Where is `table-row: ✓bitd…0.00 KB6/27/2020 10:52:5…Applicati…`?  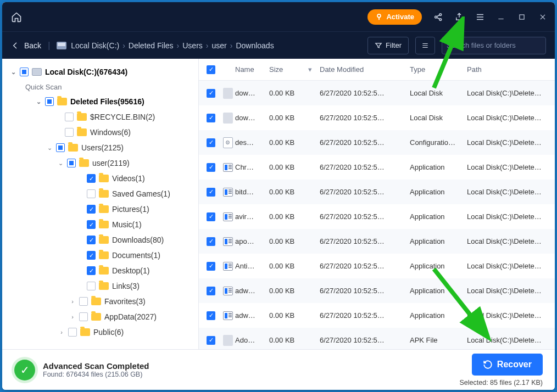
table-row: ✓bitd…0.00 KB6/27/2020 10:52:5…Applicati… is located at coordinates (377, 192).